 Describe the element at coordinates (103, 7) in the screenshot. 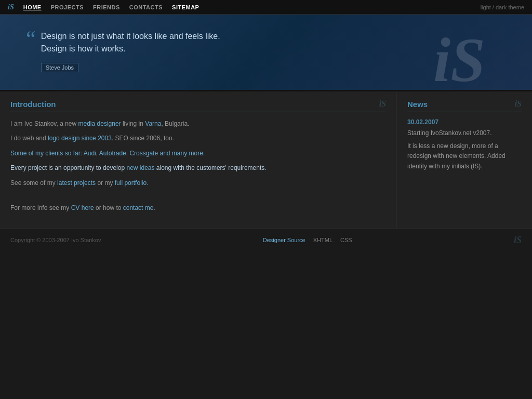

I see `nav-left: iS HOME PROJECTS FRIENDS CONTACTS SITEMA…` at that location.